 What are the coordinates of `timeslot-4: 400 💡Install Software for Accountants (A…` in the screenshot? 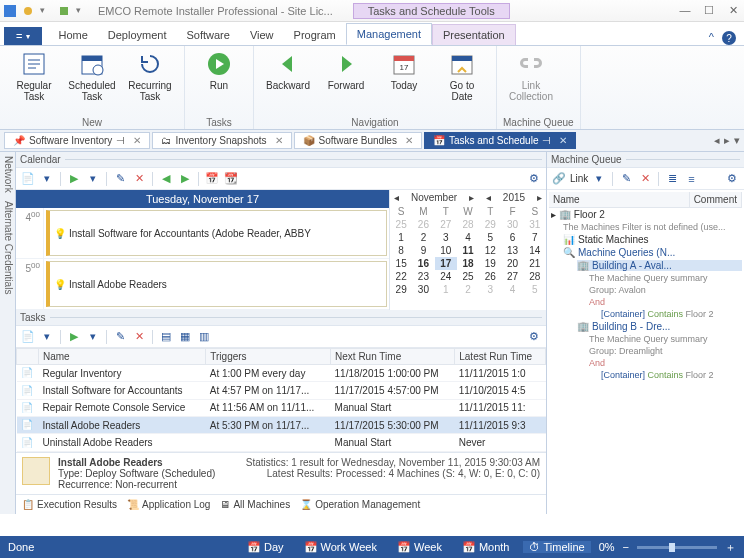 It's located at (202, 234).